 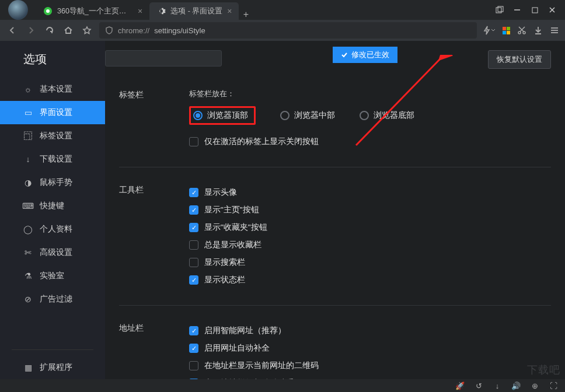 What do you see at coordinates (31, 30) in the screenshot?
I see `forward-button` at bounding box center [31, 30].